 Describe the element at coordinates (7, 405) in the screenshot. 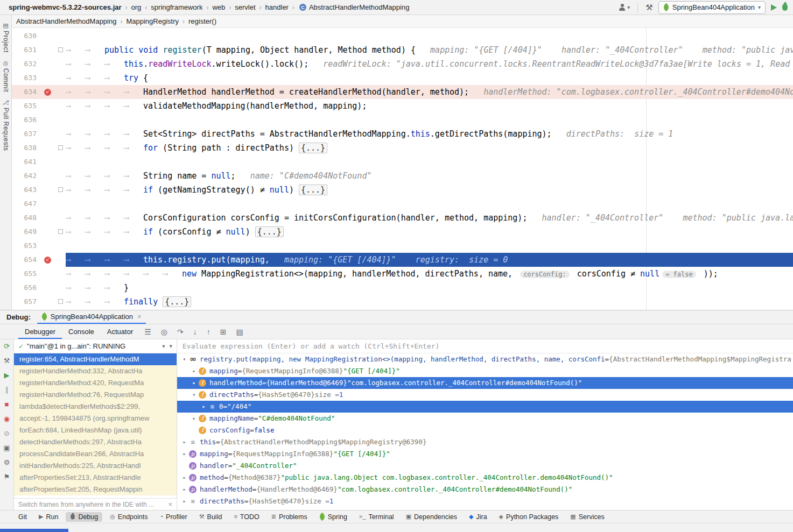

I see `stop-button: ■` at that location.